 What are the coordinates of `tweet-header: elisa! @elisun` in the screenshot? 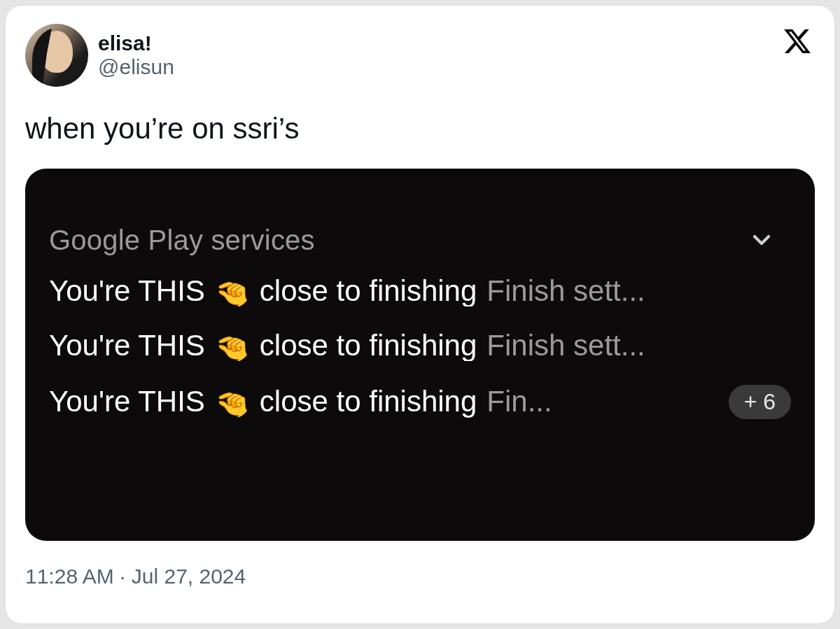 It's located at (420, 55).